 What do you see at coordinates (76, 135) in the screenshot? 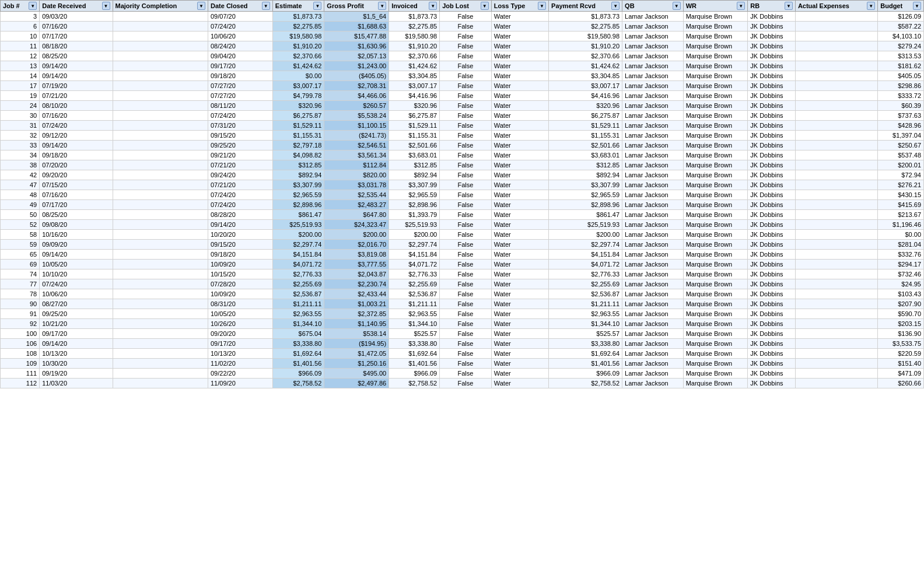
I see `cell-date_received: 09/12/20` at bounding box center [76, 135].